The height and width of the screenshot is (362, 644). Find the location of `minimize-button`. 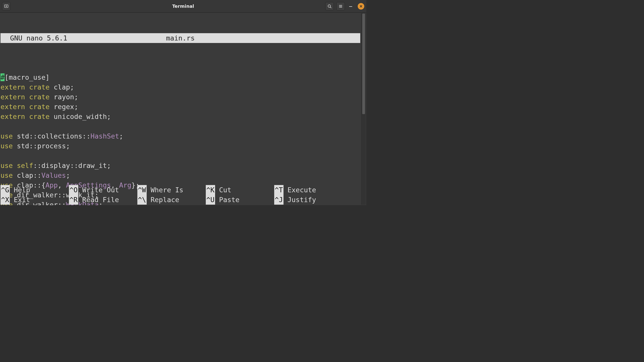

minimize-button is located at coordinates (351, 6).